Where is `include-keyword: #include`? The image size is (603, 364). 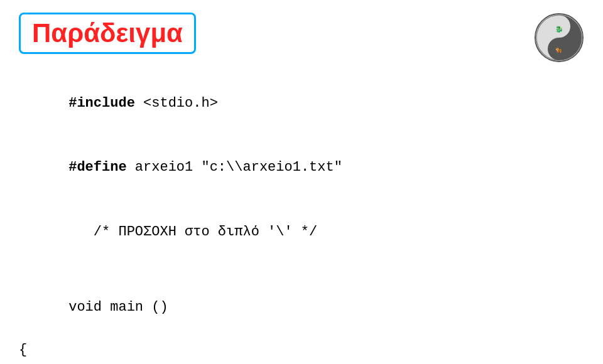
include-keyword: #include is located at coordinates (102, 103).